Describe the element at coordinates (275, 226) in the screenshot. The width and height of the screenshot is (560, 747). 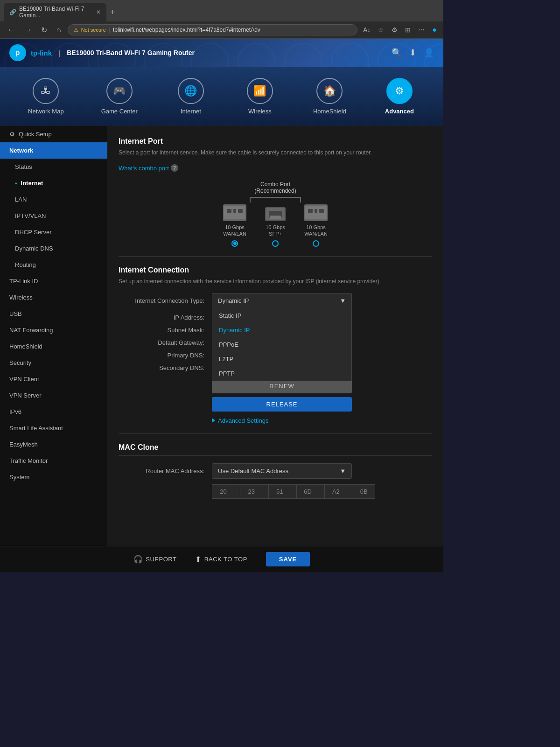
I see `ports-row: 10 Gbps WAN/LAN 10 Gbps SFP+` at that location.